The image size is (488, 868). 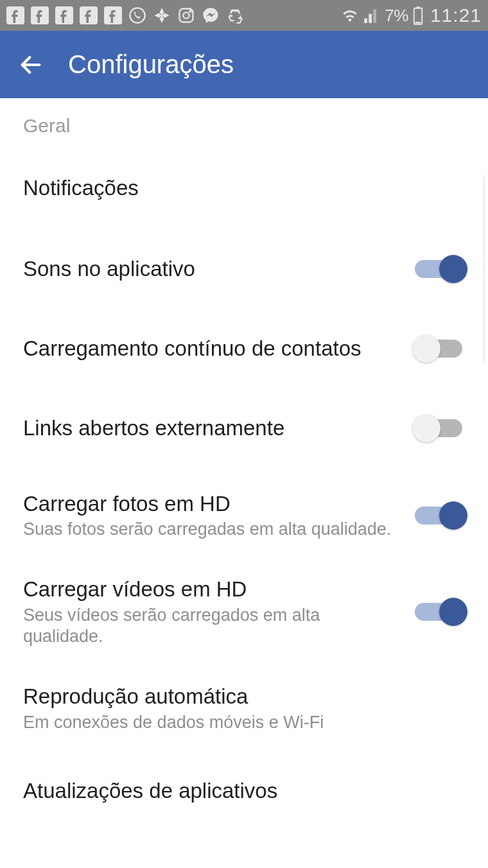 I want to click on toggle-sounds, so click(x=440, y=269).